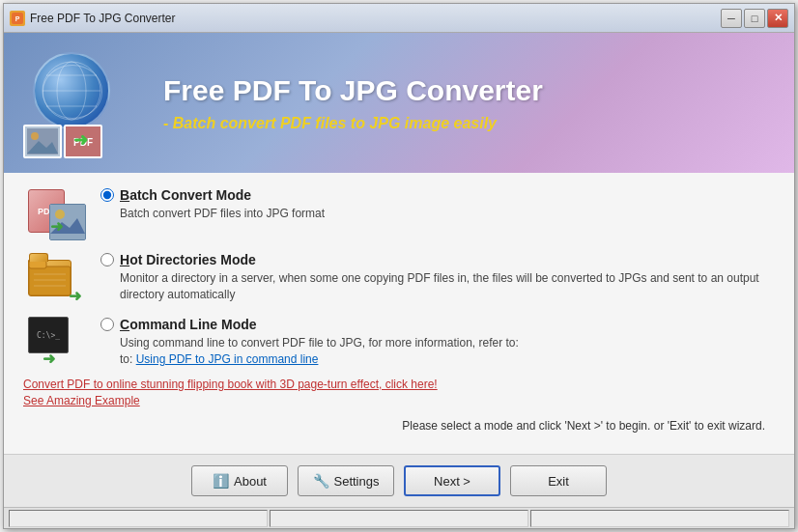 The image size is (798, 532). Describe the element at coordinates (452, 481) in the screenshot. I see `next-label: Next >` at that location.